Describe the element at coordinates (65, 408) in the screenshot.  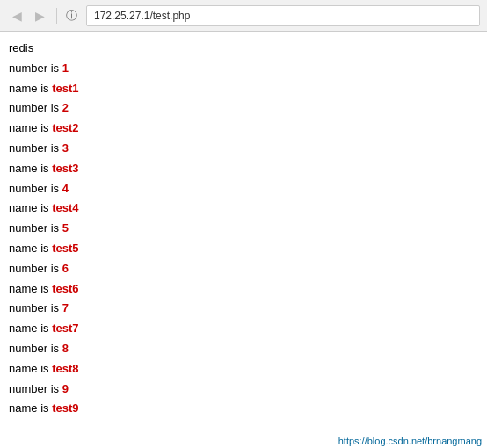
I see `name-value: test9` at that location.